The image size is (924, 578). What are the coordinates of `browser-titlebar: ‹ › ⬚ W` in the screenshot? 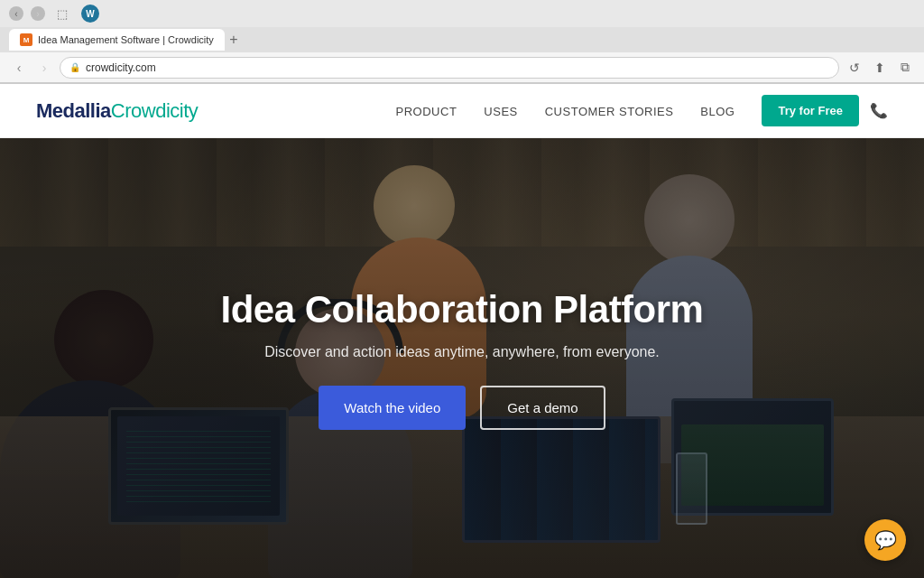 It's located at (462, 14).